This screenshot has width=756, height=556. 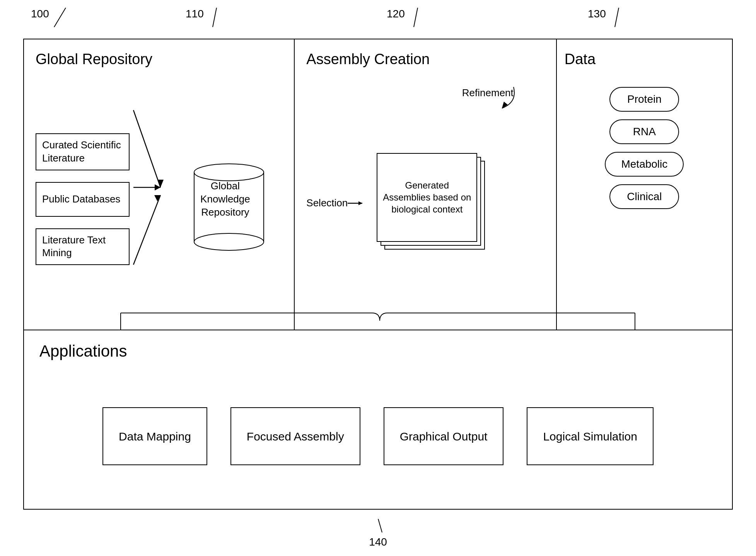 I want to click on assembly-title: Assembly Creation, so click(x=425, y=60).